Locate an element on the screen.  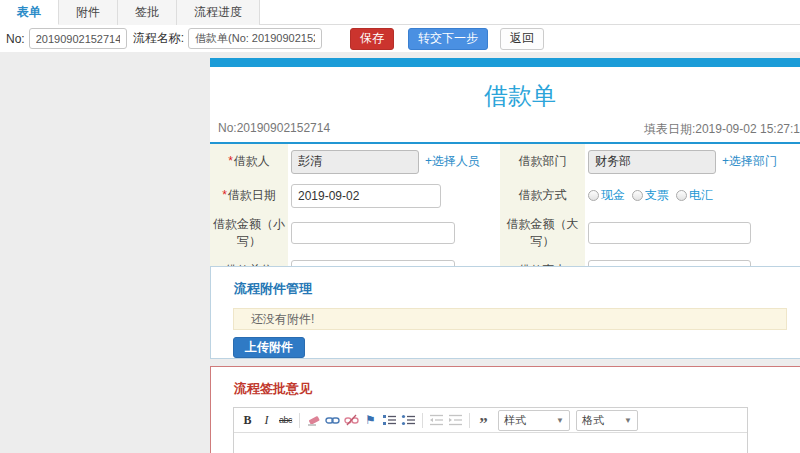
next-step-button: 转交下一步 is located at coordinates (448, 39).